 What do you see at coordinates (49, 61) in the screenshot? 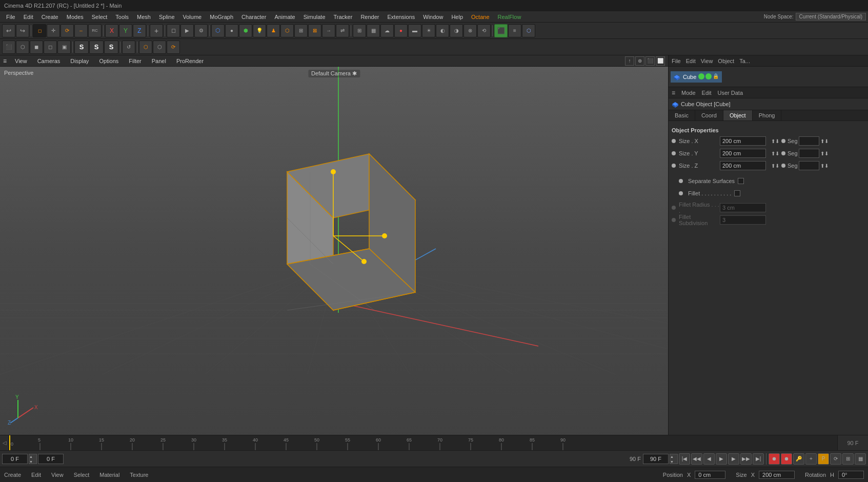
I see `vp-cameras: Cameras` at bounding box center [49, 61].